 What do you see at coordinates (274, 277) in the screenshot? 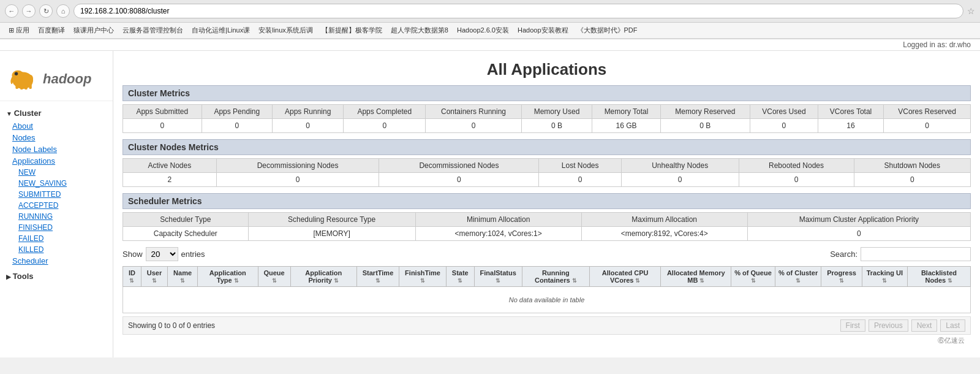
I see `data-table-header-4: Queue ⇅` at bounding box center [274, 277].